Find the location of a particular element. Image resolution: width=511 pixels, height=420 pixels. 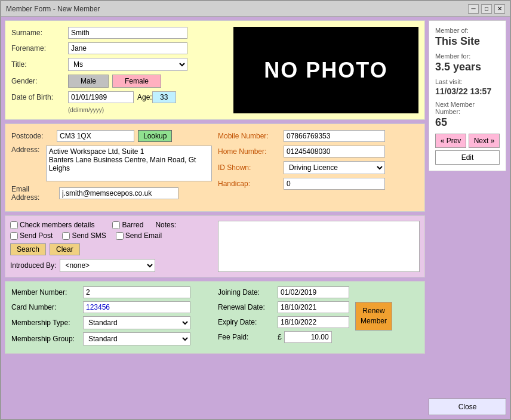

membership-group-label: Membership Group: is located at coordinates (47, 339).